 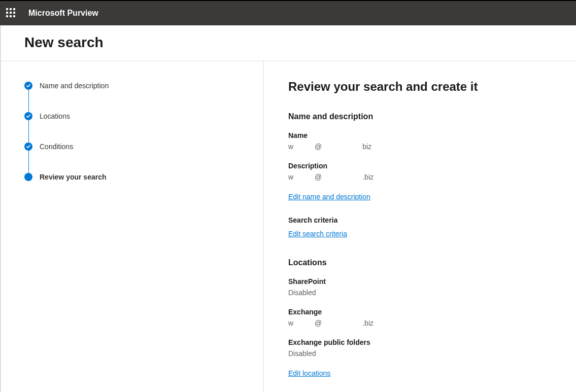 I want to click on field-label-name: Name, so click(x=420, y=135).